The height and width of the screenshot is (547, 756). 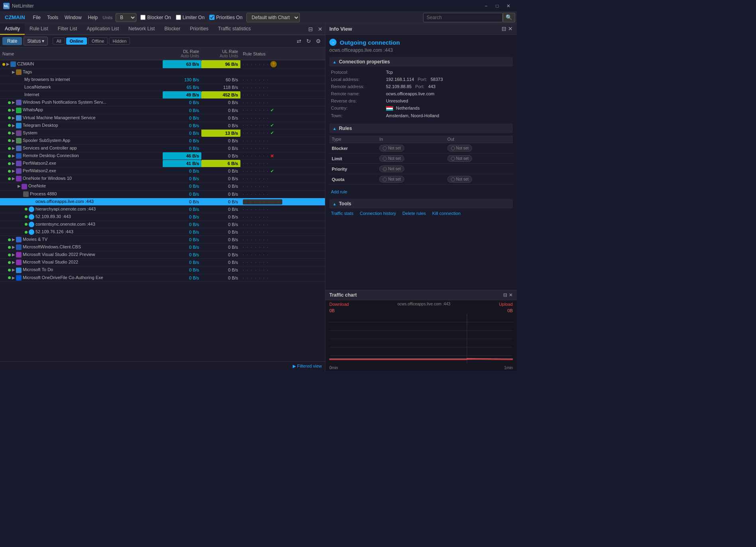 What do you see at coordinates (59, 41) in the screenshot?
I see `filter-all: All` at bounding box center [59, 41].